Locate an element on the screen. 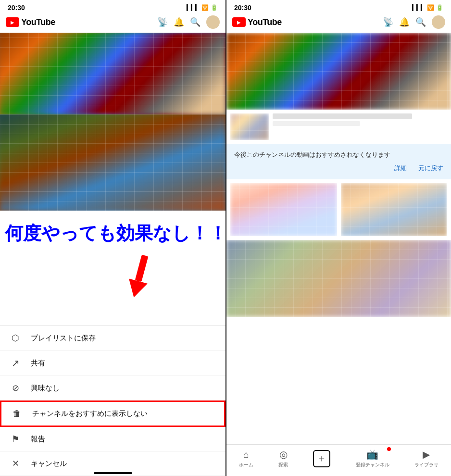  youtube-logo-text: YouTube is located at coordinates (38, 22).